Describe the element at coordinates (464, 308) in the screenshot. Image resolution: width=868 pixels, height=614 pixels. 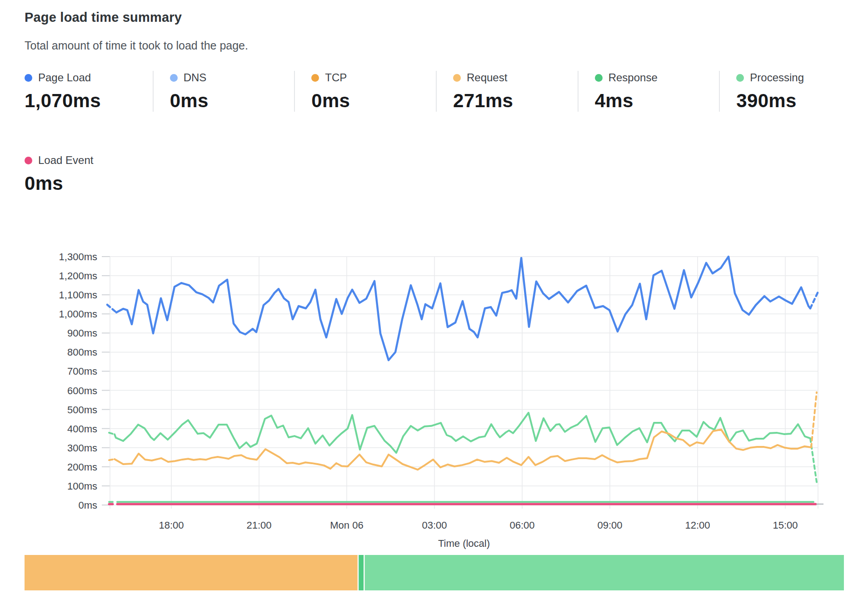
I see `series-line-page-load` at that location.